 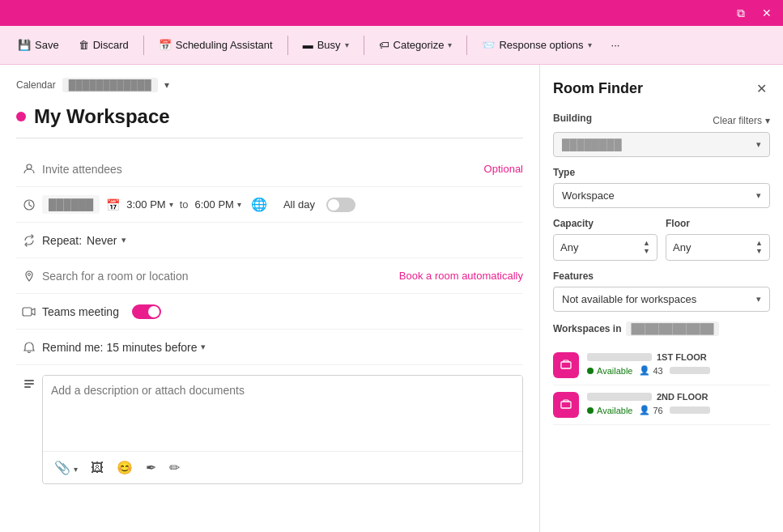 I want to click on capacity-spinner: Any ▲ ▼, so click(x=606, y=248).